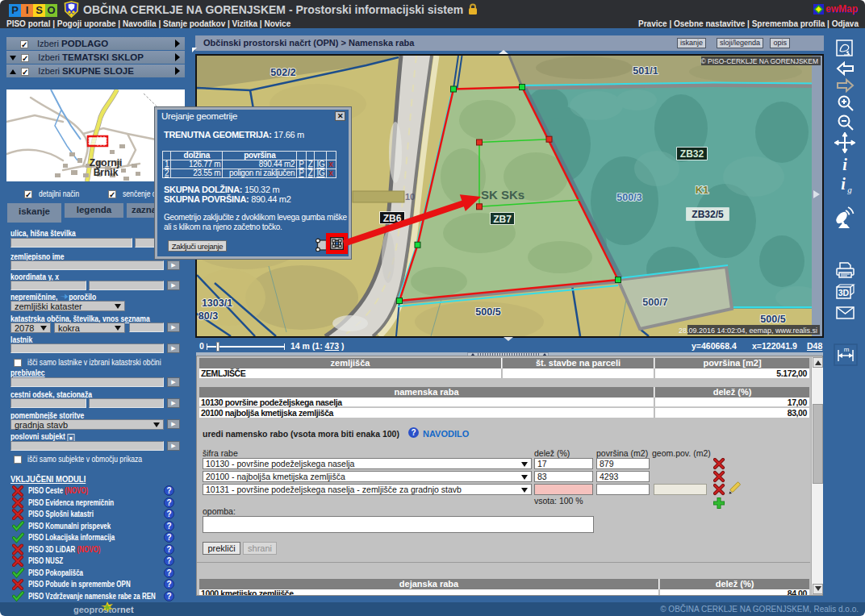 The width and height of the screenshot is (865, 616). Describe the element at coordinates (850, 189) in the screenshot. I see `svg-text: g` at that location.